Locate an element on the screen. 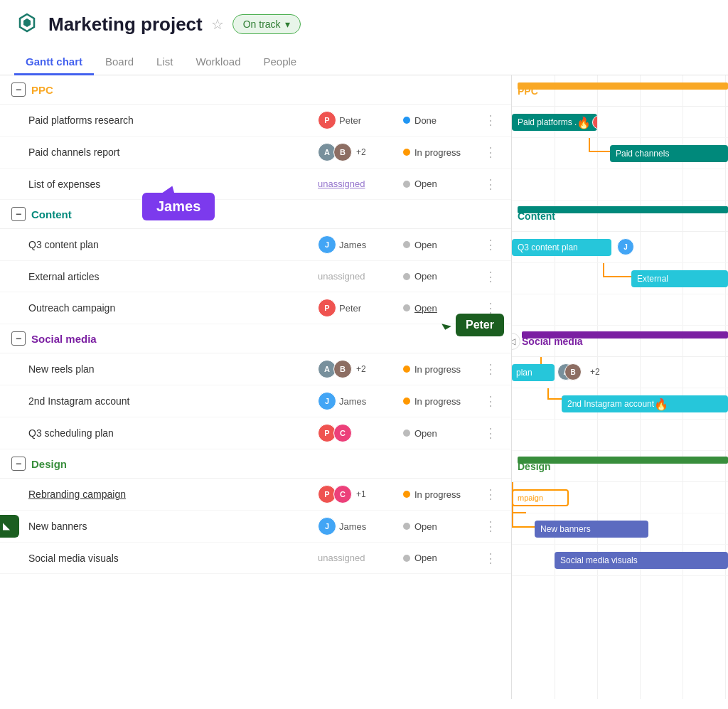 The image size is (728, 709). tab-list: List is located at coordinates (165, 63).